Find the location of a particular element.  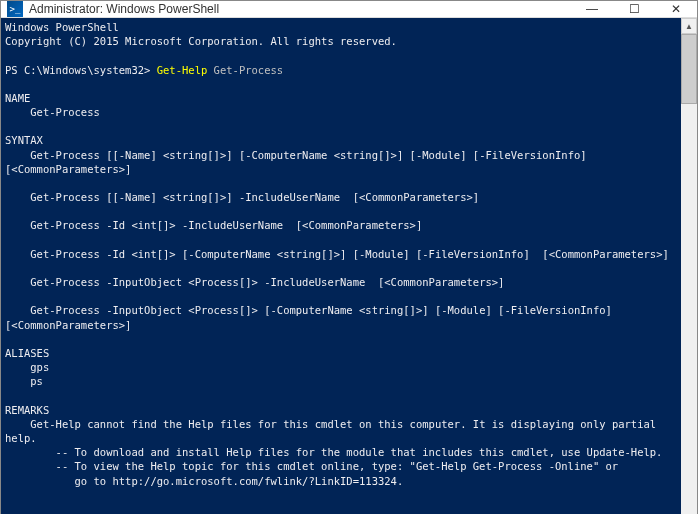

alias-line: gps is located at coordinates (27, 367).